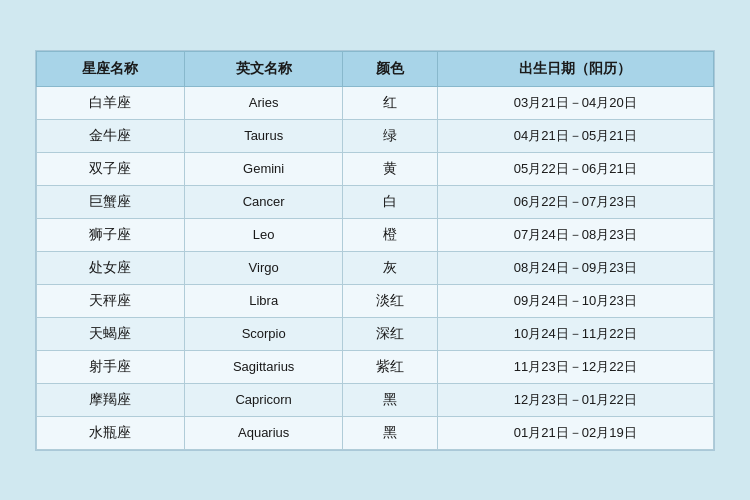  Describe the element at coordinates (376, 366) in the screenshot. I see `table-row: 射手座Sagittarius紫红11月23日－12月22日` at that location.